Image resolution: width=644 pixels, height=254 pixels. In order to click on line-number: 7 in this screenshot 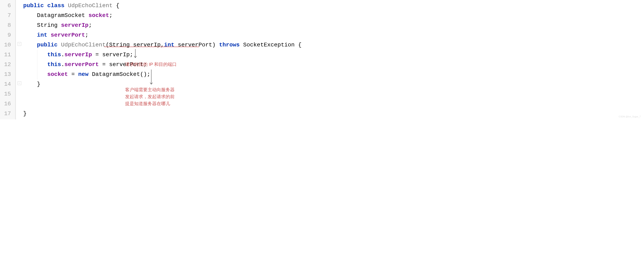, I will do `click(8, 16)`.